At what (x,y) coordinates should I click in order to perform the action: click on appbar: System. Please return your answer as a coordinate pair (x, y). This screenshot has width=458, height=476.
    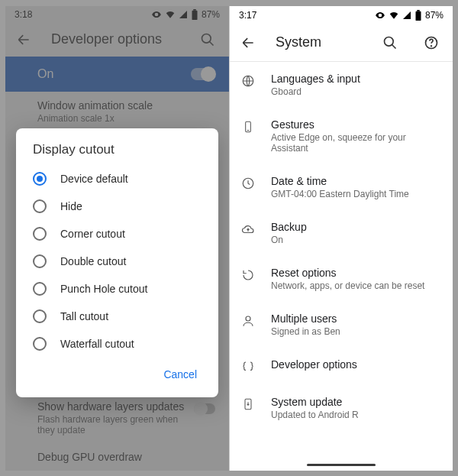
    Looking at the image, I should click on (341, 43).